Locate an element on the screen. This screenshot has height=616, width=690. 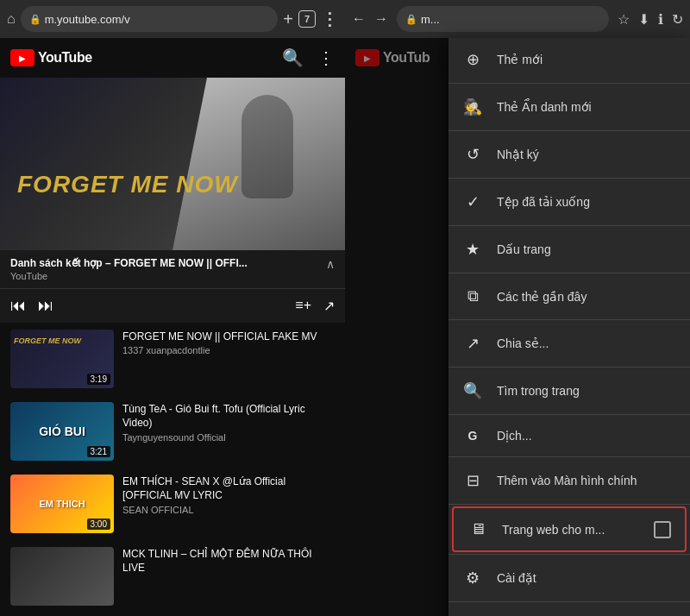
menu-text-the-moi: Thẻ mới is located at coordinates (586, 60).